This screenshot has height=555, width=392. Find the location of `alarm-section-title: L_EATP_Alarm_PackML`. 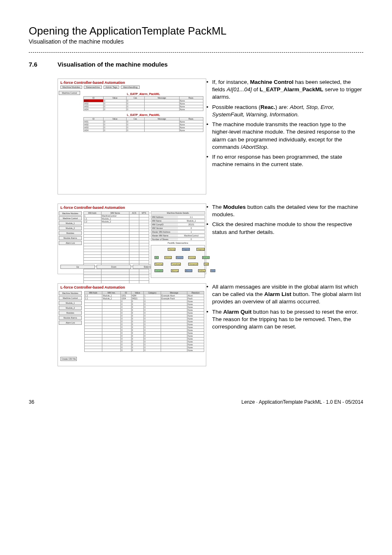

alarm-section-title: L_EATP_Alarm_PackML is located at coordinates (143, 94).